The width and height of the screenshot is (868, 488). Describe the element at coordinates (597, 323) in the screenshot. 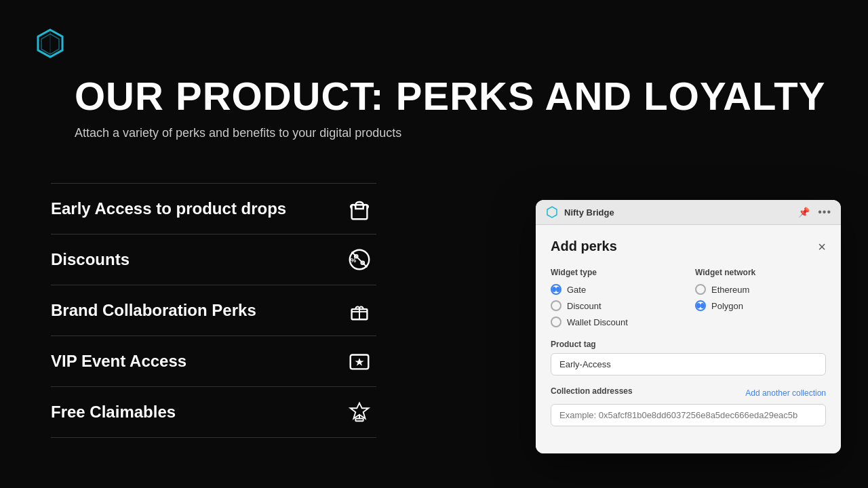

I see `radio-wallet-discount-label: Wallet Discount` at that location.